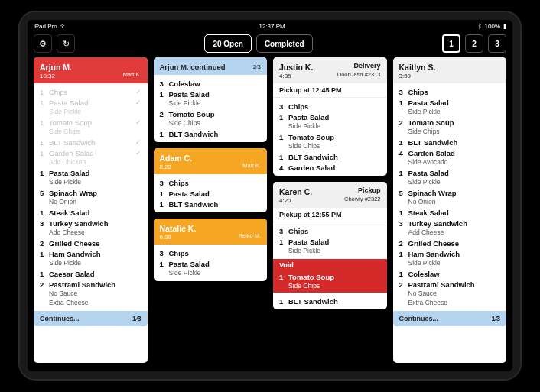  Describe the element at coordinates (66, 44) in the screenshot. I see `refresh-button: ↻` at that location.